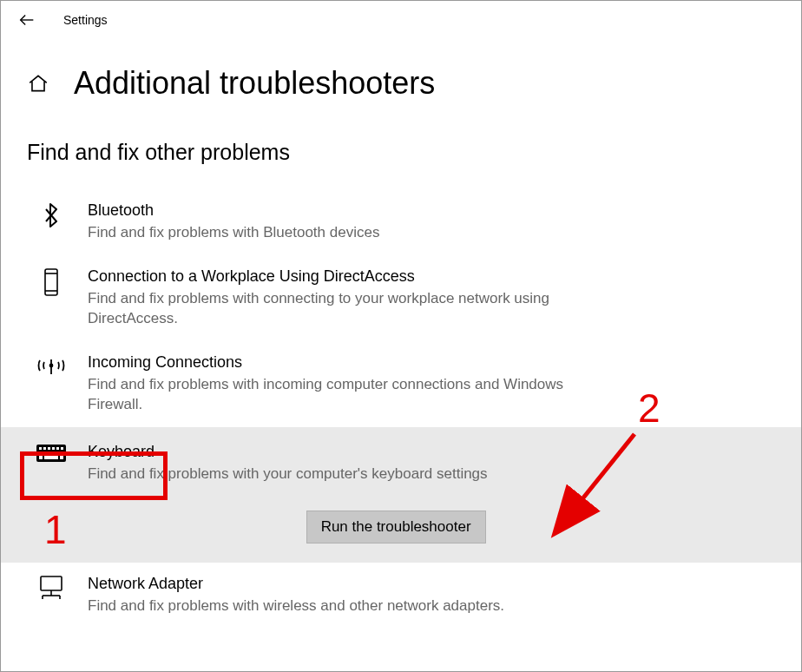 Image resolution: width=802 pixels, height=672 pixels. Describe the element at coordinates (51, 366) in the screenshot. I see `incoming-connections-icon` at that location.